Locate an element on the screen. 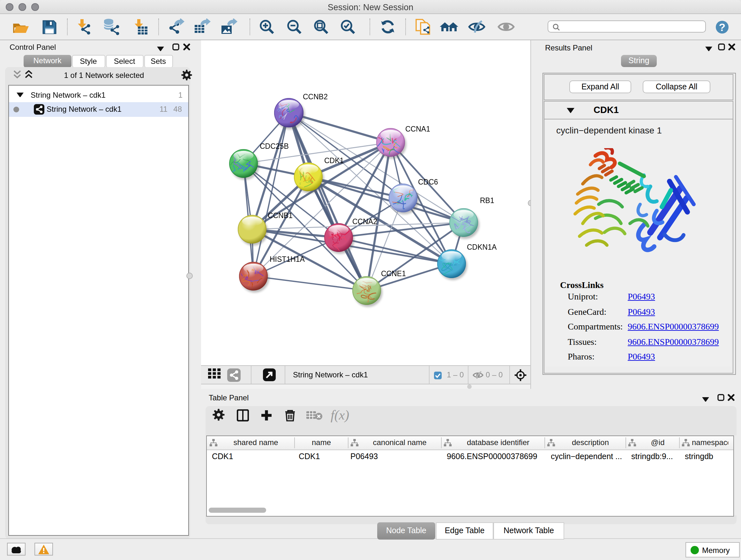 This screenshot has width=741, height=560. svg-text: RB1 is located at coordinates (487, 200).